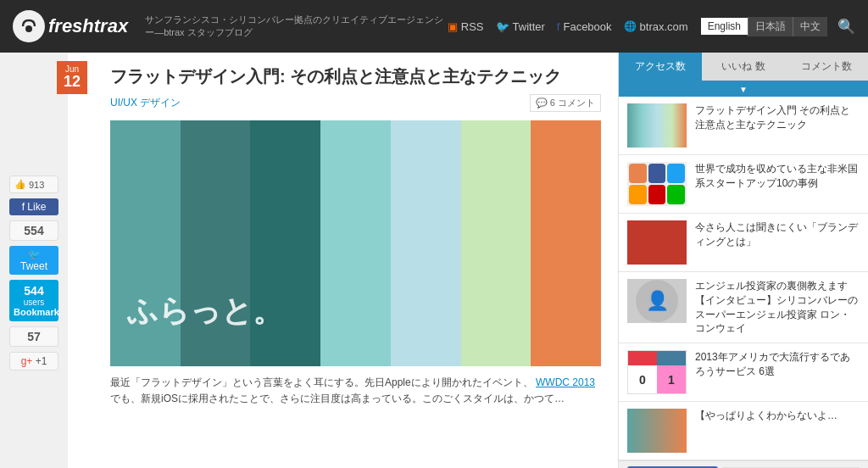 The height and width of the screenshot is (468, 868). Describe the element at coordinates (770, 27) in the screenshot. I see `lang-japanese: 日本語` at that location.